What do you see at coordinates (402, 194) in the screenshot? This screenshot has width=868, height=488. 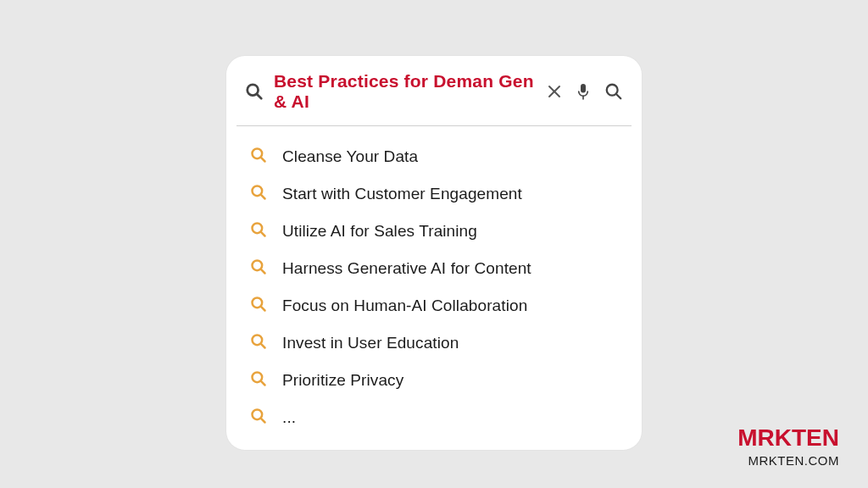 I see `suggestion-text: Start with Customer Engagement` at bounding box center [402, 194].